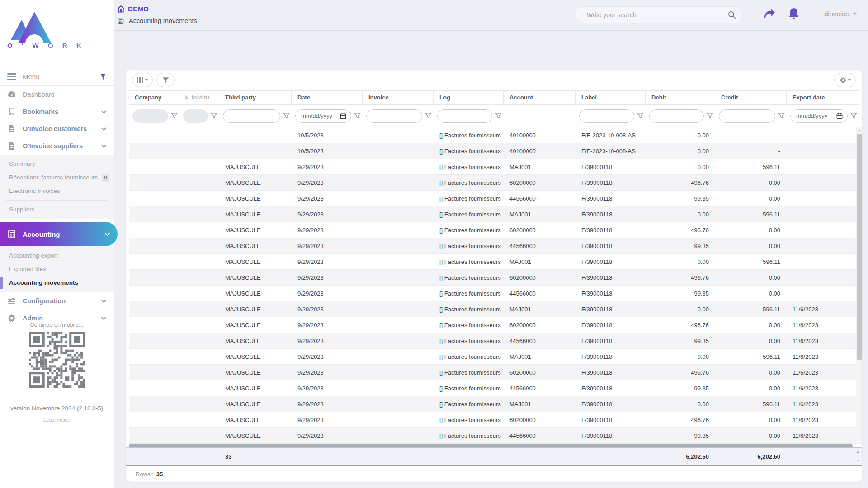 This screenshot has width=868, height=488. Describe the element at coordinates (521, 98) in the screenshot. I see `column-label: Account` at that location.